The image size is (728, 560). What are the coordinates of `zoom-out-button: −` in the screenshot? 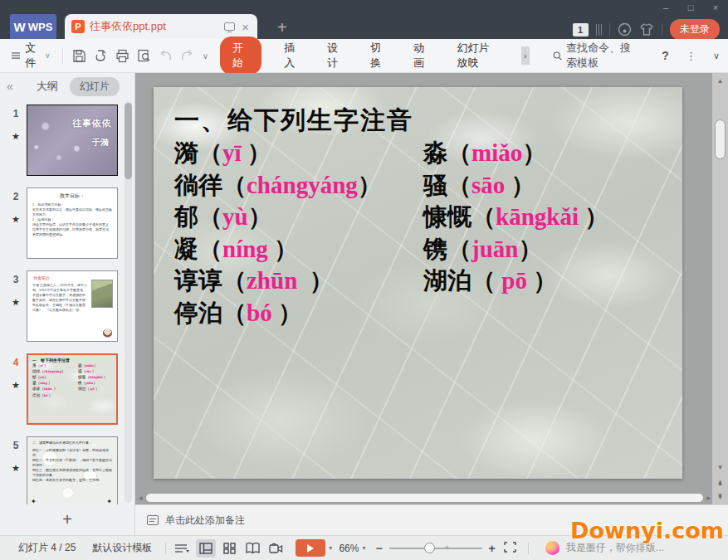 It's located at (379, 548).